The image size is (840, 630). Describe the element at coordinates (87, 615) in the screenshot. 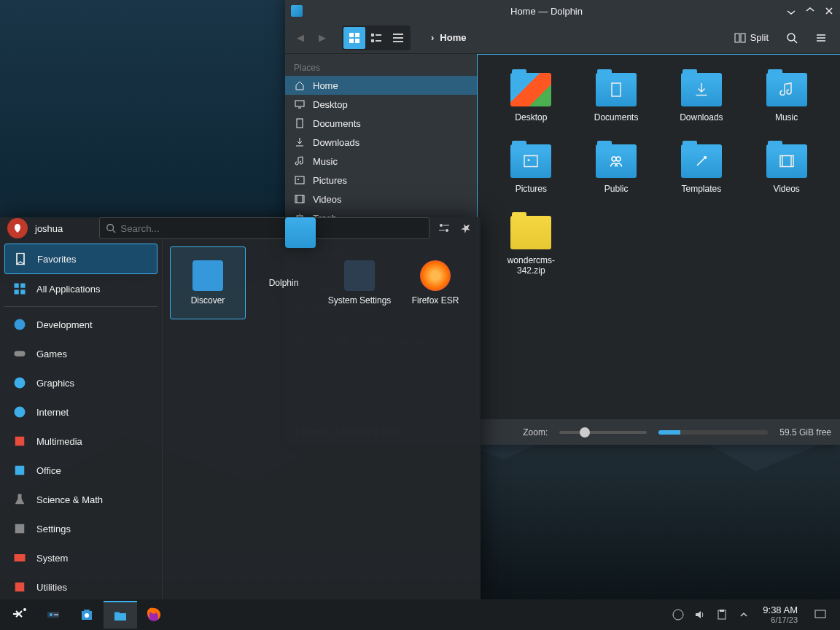

I see `taskbar-discover` at that location.